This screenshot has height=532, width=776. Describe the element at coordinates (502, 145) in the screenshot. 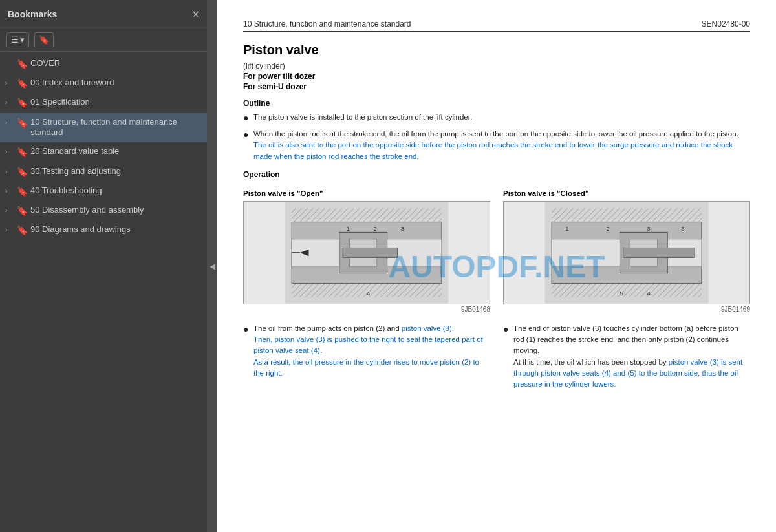

I see `outline-bullet-2-text: When the piston rod is at the stroke end…` at that location.